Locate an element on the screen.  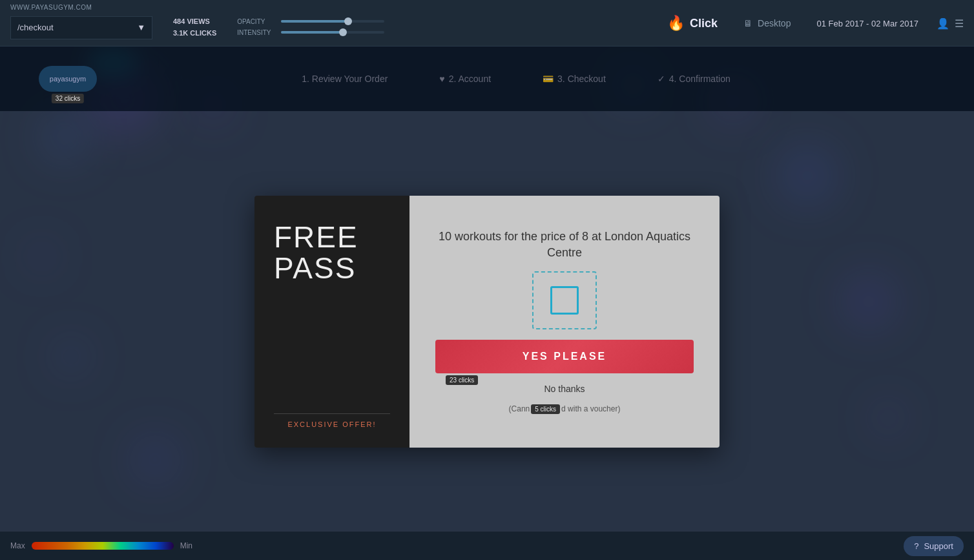
views-count: 484 VIEWS is located at coordinates (191, 21).